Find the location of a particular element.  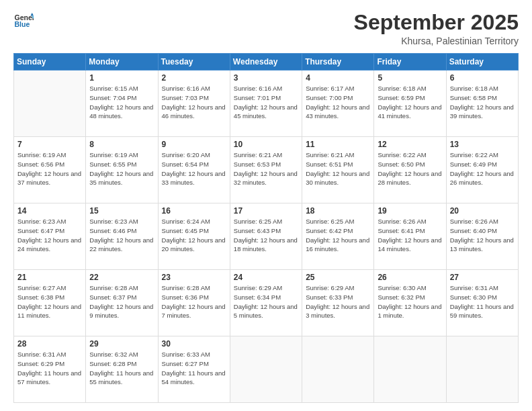

sun-info: Sunrise: 6:28 AM Sunset: 6:36 PM Dayligh… is located at coordinates (194, 302).